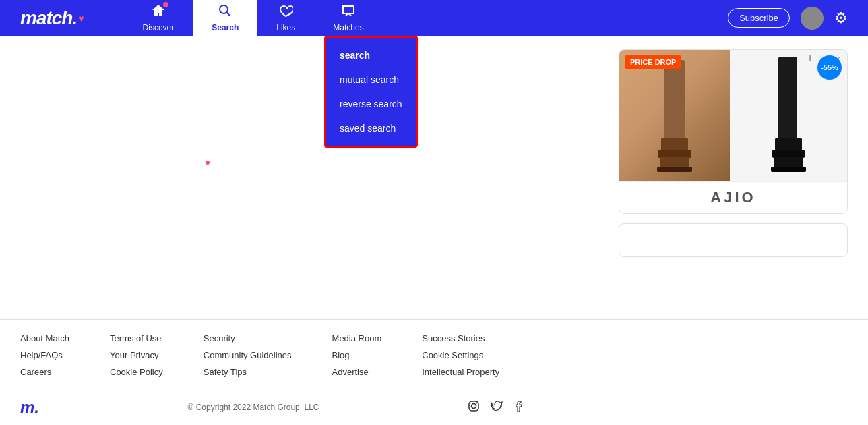 This screenshot has height=425, width=868. What do you see at coordinates (675, 116) in the screenshot?
I see `brown-boot-svg` at bounding box center [675, 116].